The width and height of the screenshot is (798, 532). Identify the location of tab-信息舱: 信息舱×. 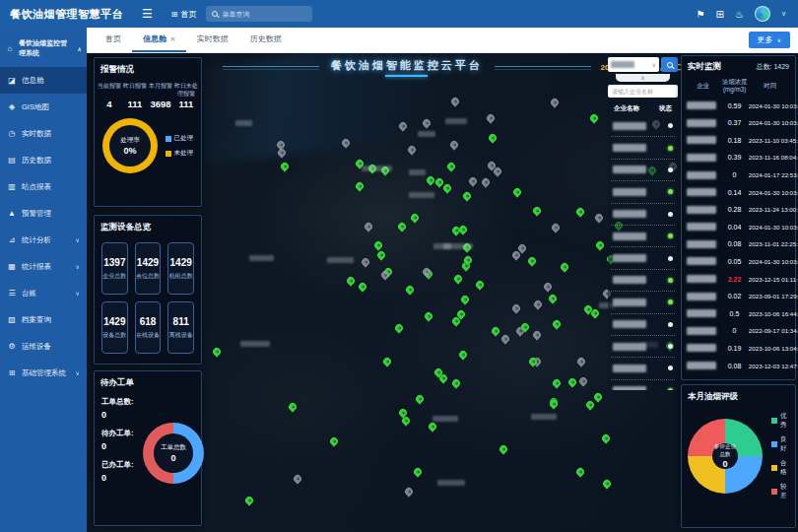
(160, 39).